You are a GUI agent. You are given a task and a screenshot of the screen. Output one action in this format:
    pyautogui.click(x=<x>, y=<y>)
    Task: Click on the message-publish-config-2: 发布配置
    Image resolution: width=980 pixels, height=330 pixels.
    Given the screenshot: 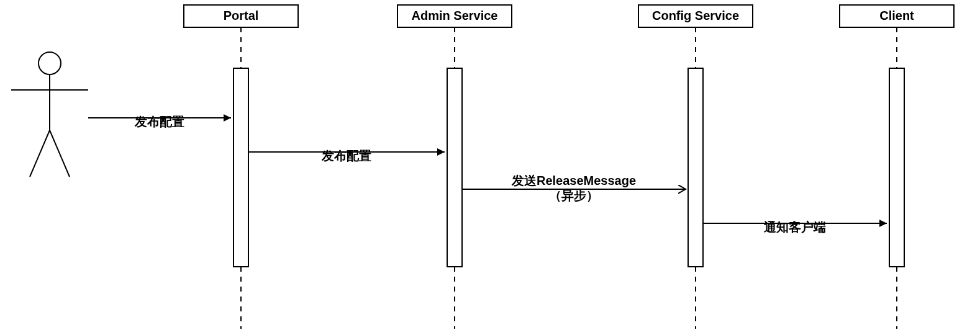 What is the action you would take?
    pyautogui.click(x=347, y=156)
    